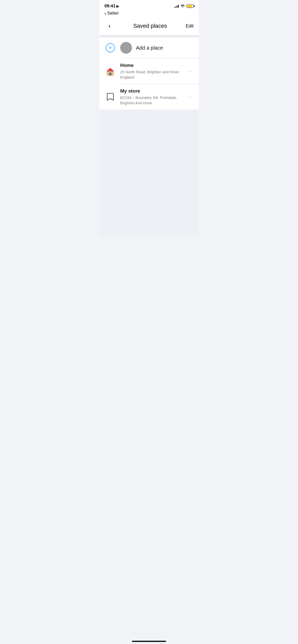  I want to click on more-dots-home: ···, so click(190, 71).